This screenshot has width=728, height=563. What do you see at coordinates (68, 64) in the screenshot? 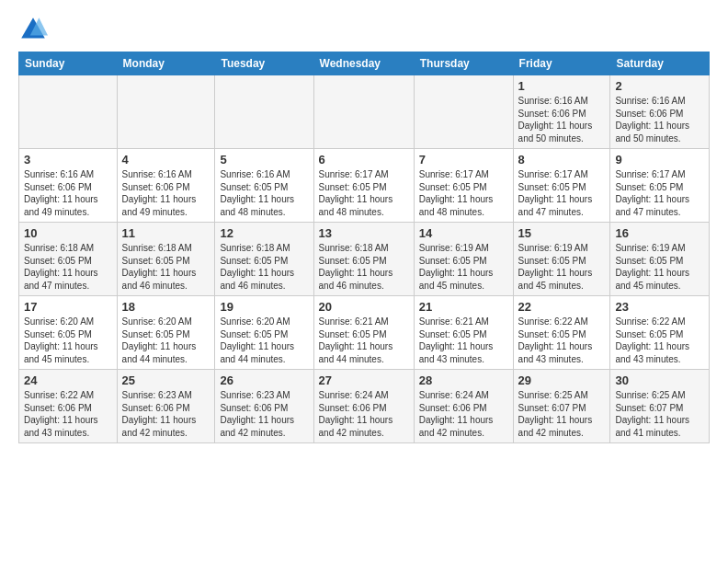
I see `weekday-header-sunday: Sunday` at bounding box center [68, 64].